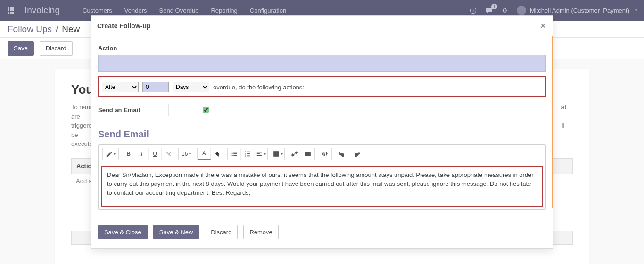 This screenshot has height=264, width=644. Describe the element at coordinates (184, 10) in the screenshot. I see `nav-menu: Customers Vendors Send Overdue Reporting…` at that location.